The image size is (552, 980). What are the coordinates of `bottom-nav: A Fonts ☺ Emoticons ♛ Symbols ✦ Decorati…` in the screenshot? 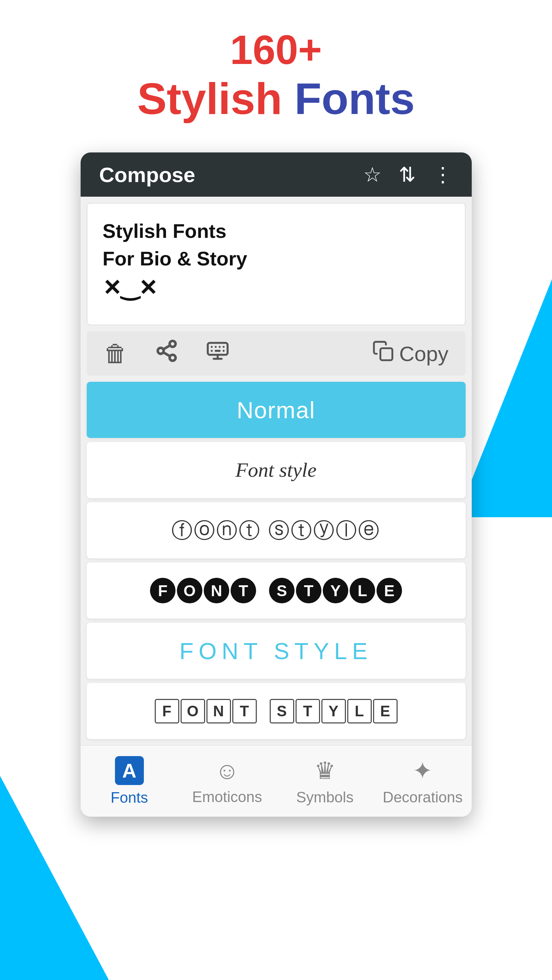 It's located at (276, 781).